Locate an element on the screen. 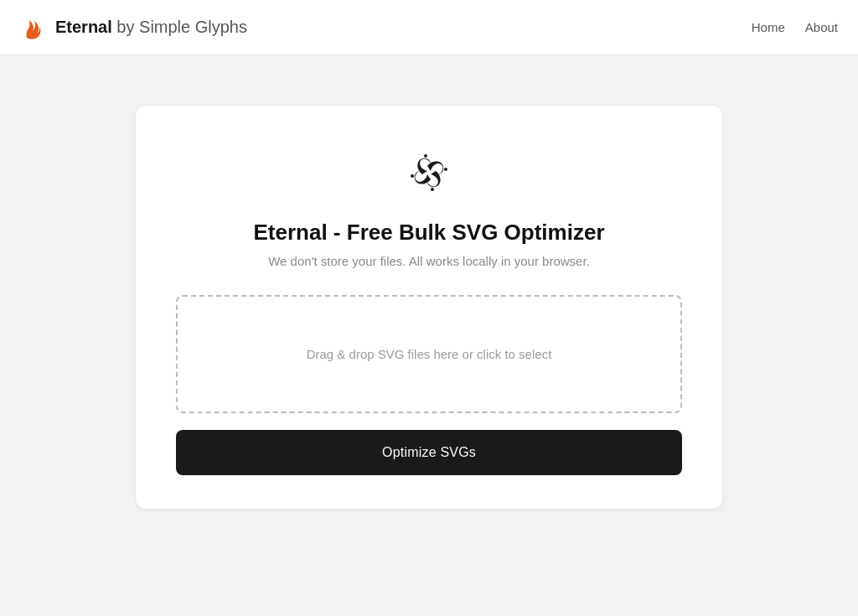  brand-area: Eternal by Simple Glyphs is located at coordinates (134, 28).